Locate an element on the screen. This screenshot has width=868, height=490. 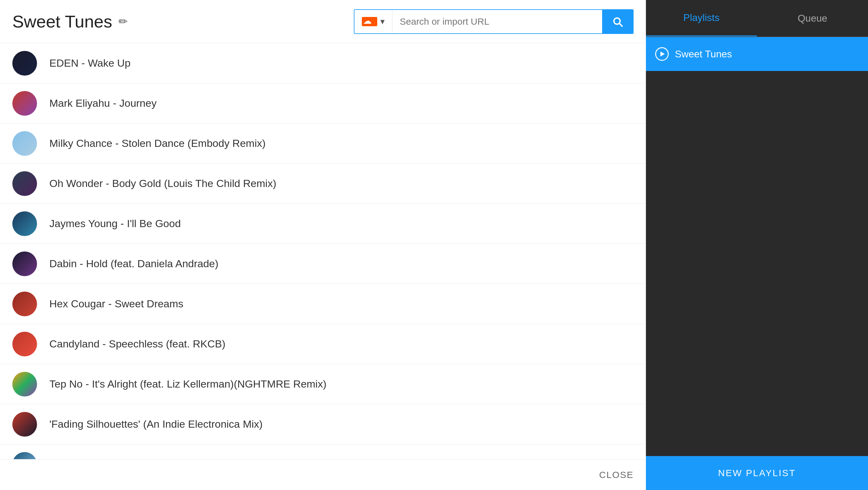
search-input is located at coordinates (497, 22).